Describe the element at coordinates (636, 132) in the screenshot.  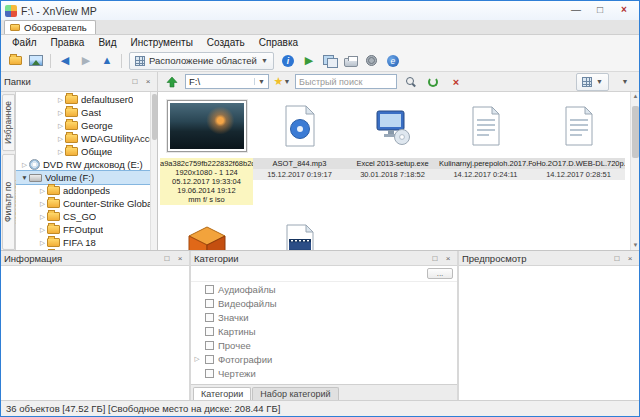
I see `files-scrollbar-thumb` at that location.